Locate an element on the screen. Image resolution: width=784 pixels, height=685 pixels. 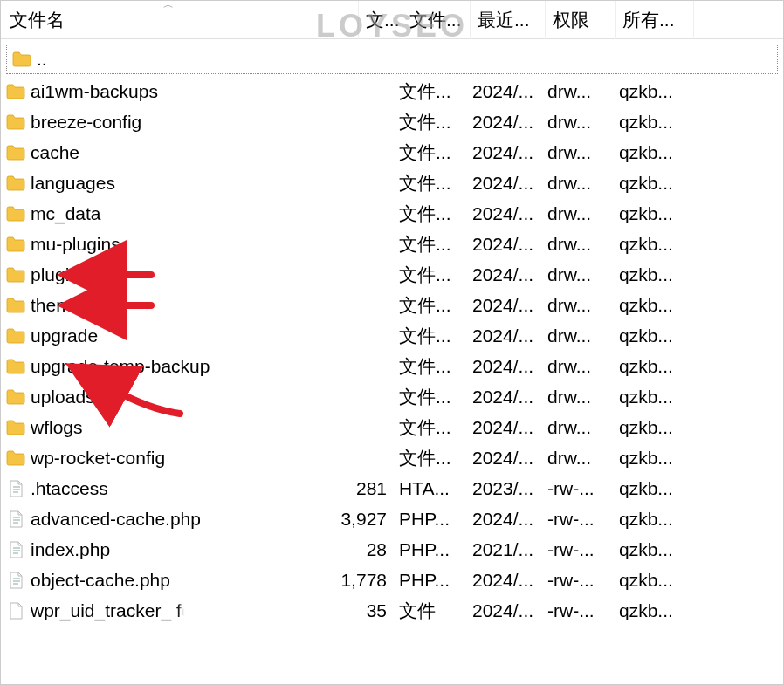
column-header-type: 文件... is located at coordinates (437, 20).